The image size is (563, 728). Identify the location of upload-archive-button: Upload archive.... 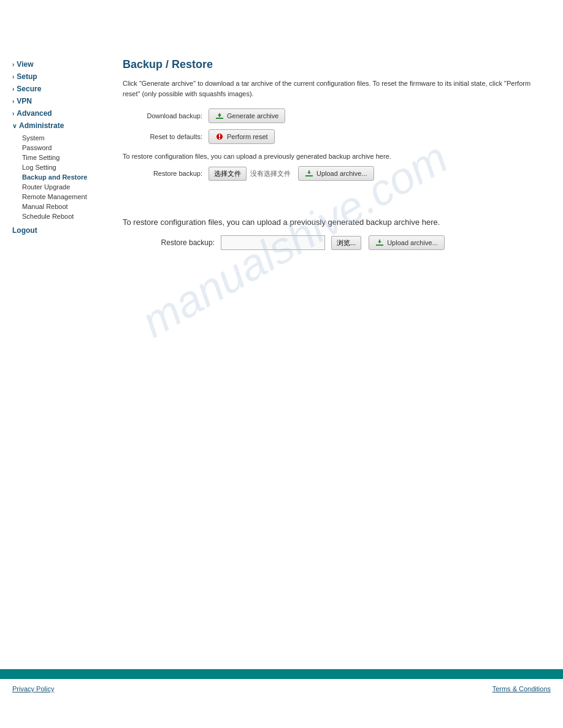
(336, 173).